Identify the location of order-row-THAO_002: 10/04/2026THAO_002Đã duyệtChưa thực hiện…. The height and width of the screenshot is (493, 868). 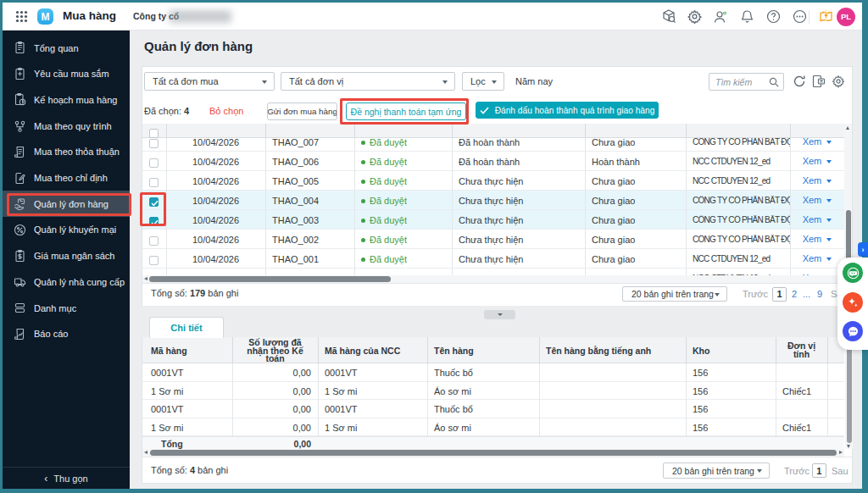
(493, 239).